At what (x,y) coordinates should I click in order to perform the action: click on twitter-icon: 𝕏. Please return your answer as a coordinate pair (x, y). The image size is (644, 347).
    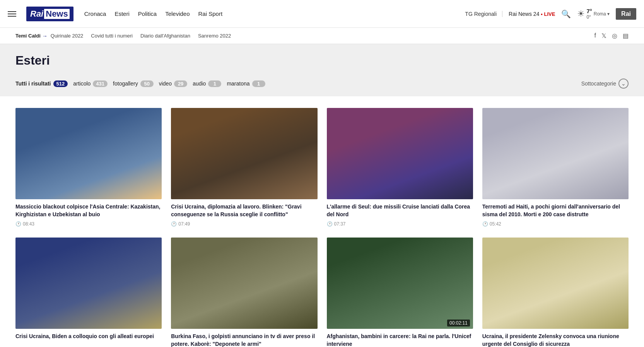
    Looking at the image, I should click on (604, 36).